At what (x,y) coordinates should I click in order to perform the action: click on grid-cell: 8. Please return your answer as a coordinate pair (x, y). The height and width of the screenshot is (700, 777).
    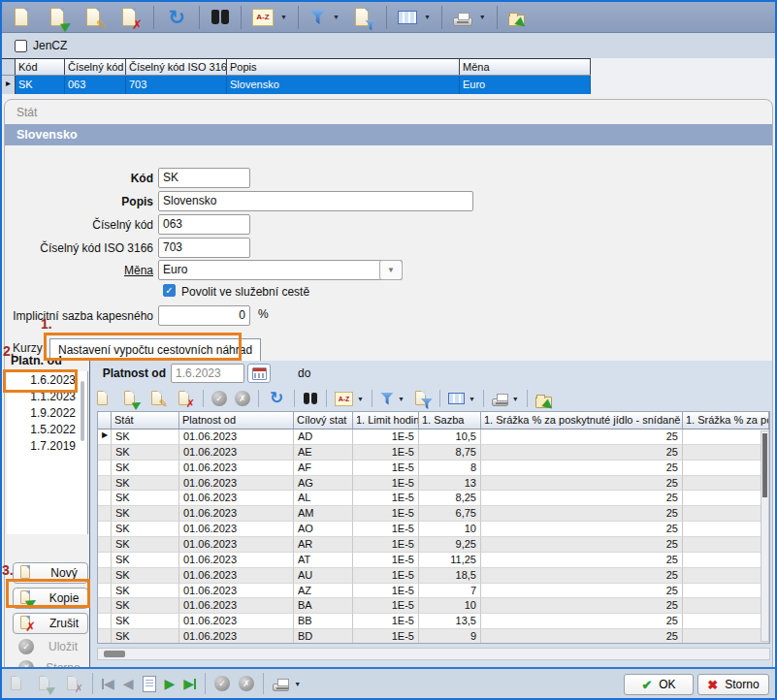
    Looking at the image, I should click on (450, 468).